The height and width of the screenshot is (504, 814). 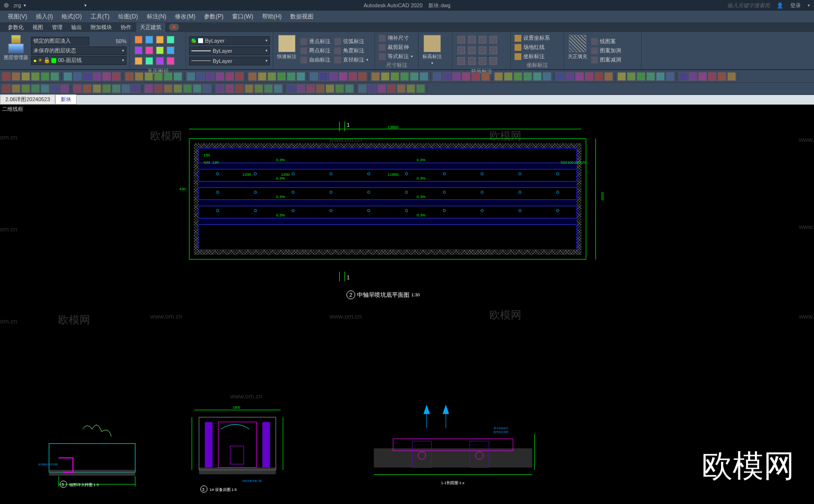 I want to click on hatch-fill-button: 天正填充, so click(x=578, y=50).